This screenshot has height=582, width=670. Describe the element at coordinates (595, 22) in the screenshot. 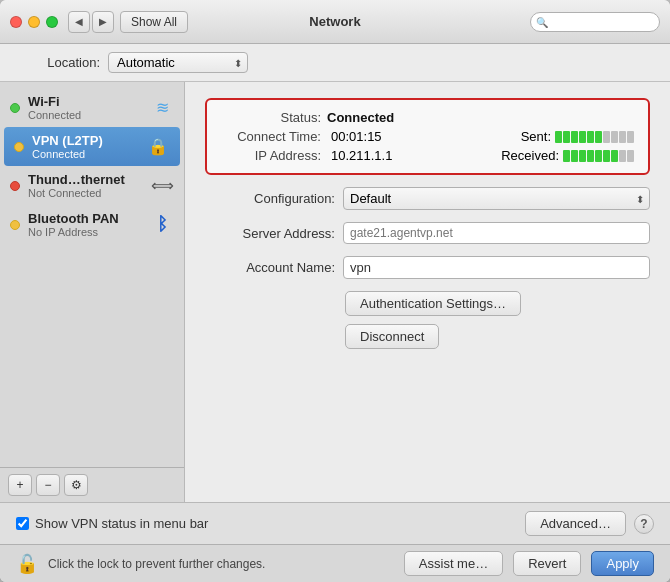

I see `search-wrapper` at that location.